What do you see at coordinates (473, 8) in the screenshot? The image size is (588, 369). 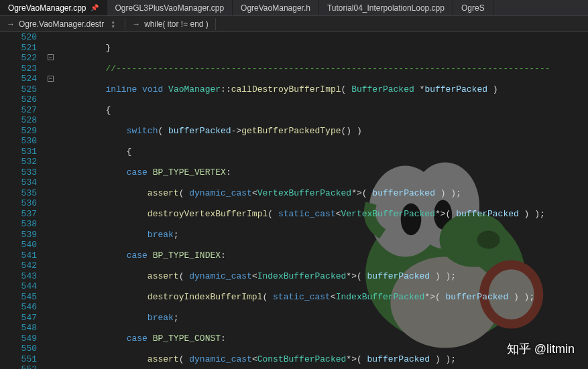 I see `tab-label: OgreS` at bounding box center [473, 8].